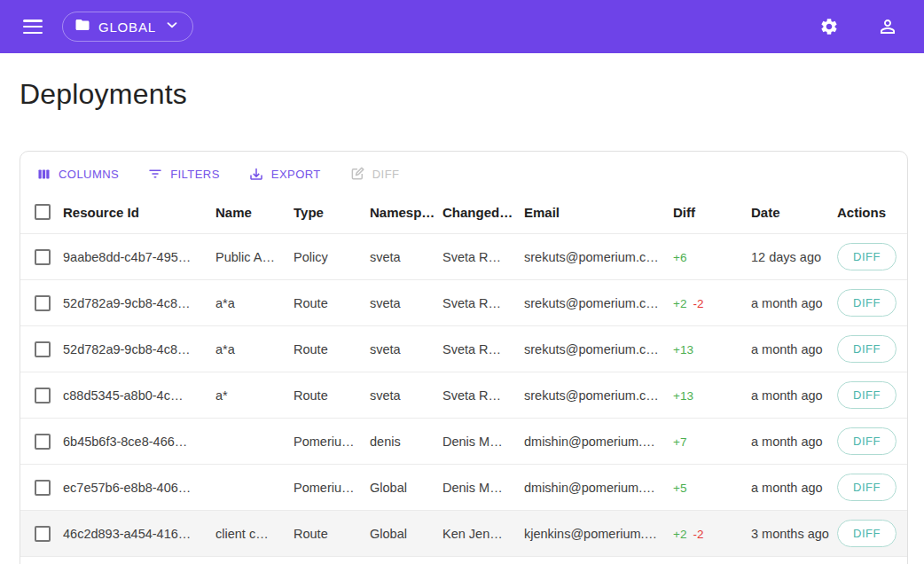  Describe the element at coordinates (139, 488) in the screenshot. I see `cell-resource-id: ec7e57b6-e8b8-406…` at that location.